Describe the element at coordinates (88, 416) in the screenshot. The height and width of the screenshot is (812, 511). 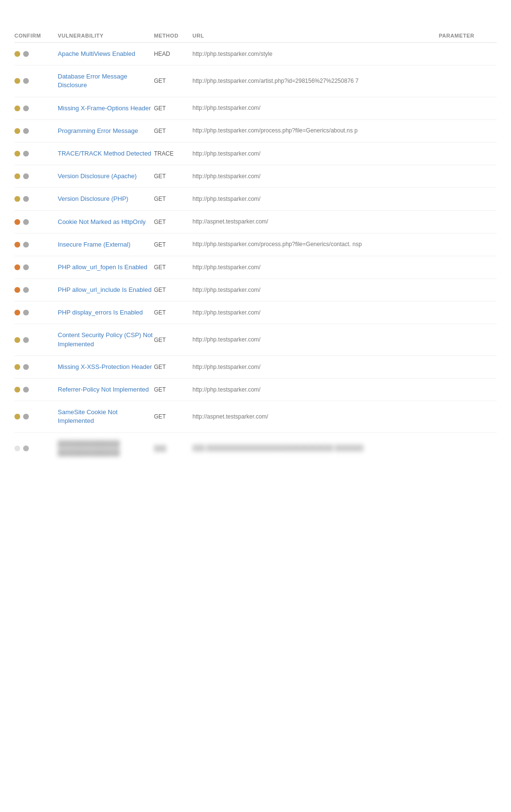
I see `vulnerability-label: SameSite Cookie Not Implemented` at that location.